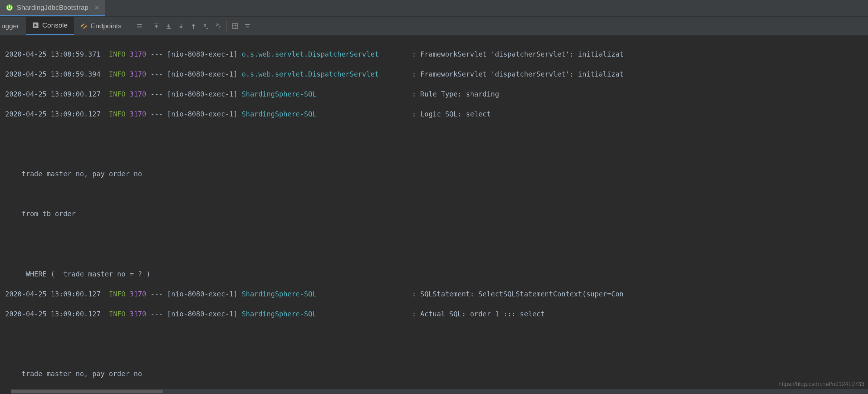 This screenshot has height=394, width=868. I want to click on arrow-down-open-icon, so click(169, 26).